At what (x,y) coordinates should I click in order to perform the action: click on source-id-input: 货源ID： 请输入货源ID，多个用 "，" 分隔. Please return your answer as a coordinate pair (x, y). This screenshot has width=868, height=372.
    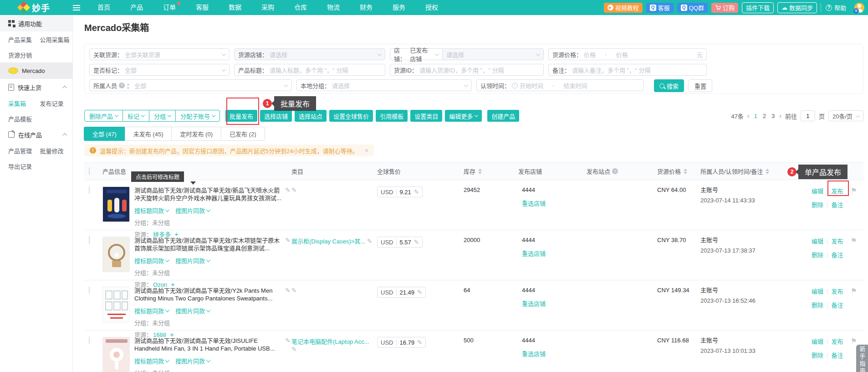
    Looking at the image, I should click on (467, 70).